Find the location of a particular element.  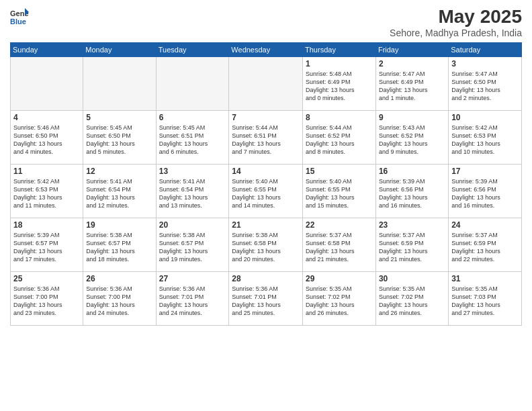

weekday-header-row: Sunday Monday Tuesday Wednesday Thursday… is located at coordinates (266, 50).